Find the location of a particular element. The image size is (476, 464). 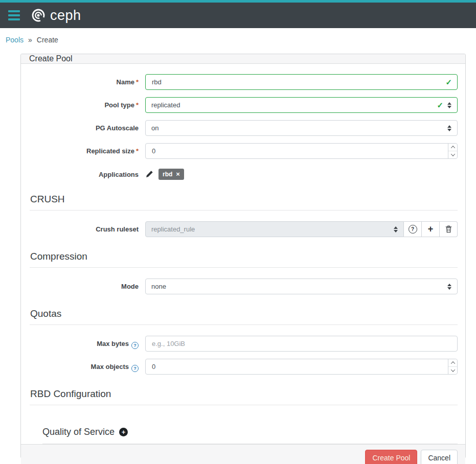

section-heading-crush: CRUSH is located at coordinates (244, 199).